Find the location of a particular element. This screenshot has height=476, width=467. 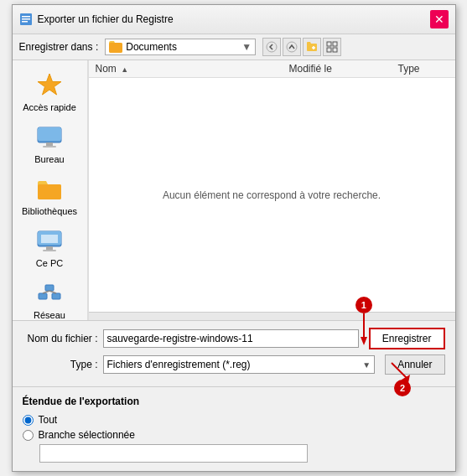

toolbar-icons is located at coordinates (302, 47).